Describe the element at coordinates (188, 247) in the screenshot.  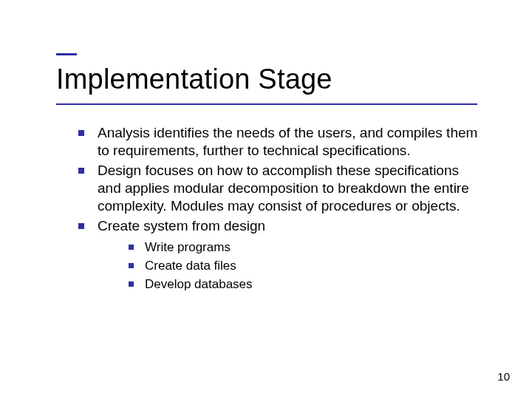
I see `sub-bullet-text: Write programs` at that location.